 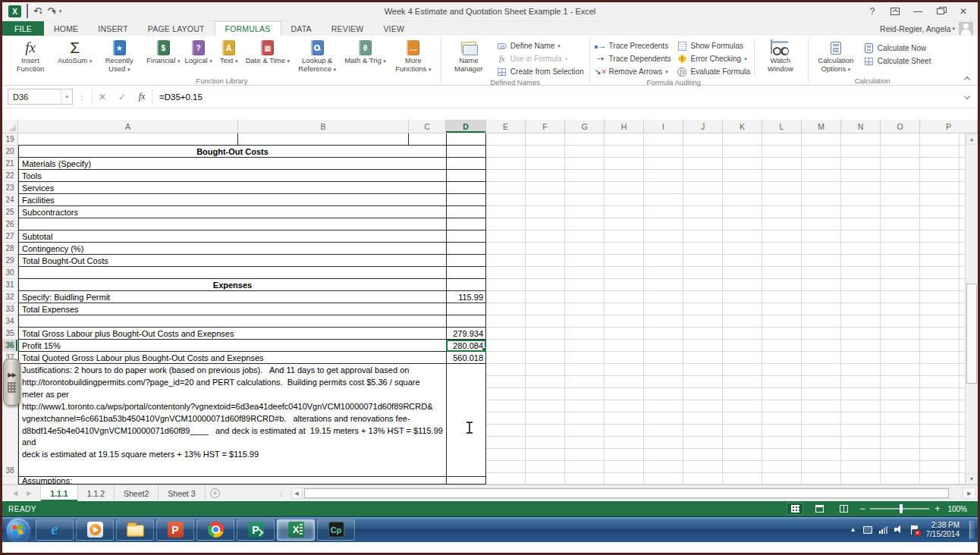 What do you see at coordinates (232, 249) in the screenshot?
I see `cell-a28: Contingency (%)` at bounding box center [232, 249].